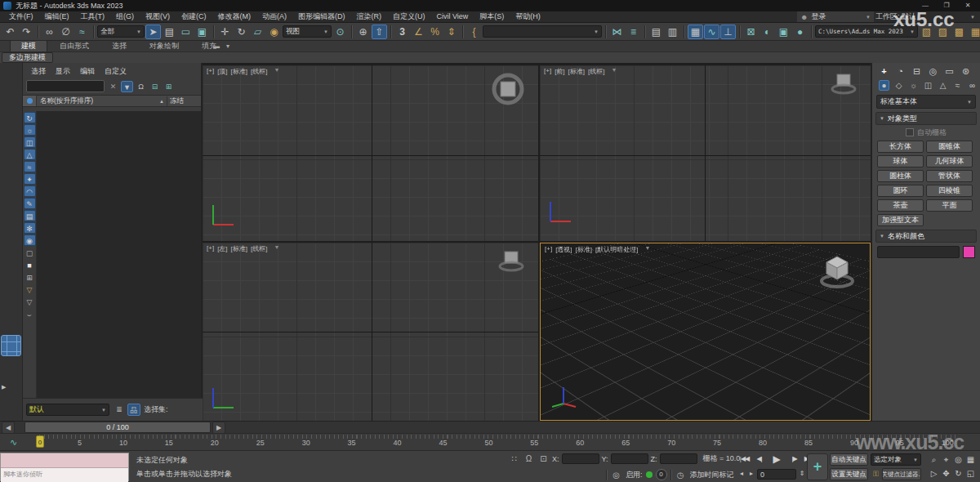 Image resolution: width=980 pixels, height=482 pixels. Describe the element at coordinates (65, 475) in the screenshot. I see `listener-script-pane: 脚本迷你侦听` at that location.